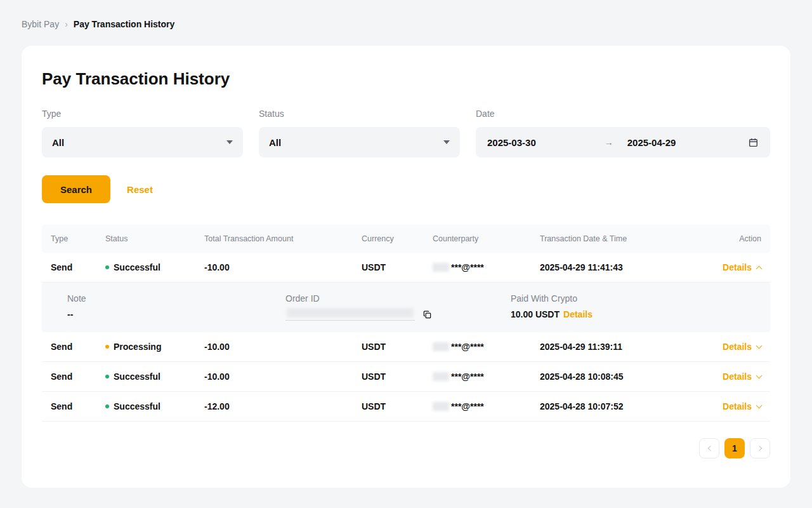  Describe the element at coordinates (142, 133) in the screenshot. I see `filter-type: Type All` at that location.